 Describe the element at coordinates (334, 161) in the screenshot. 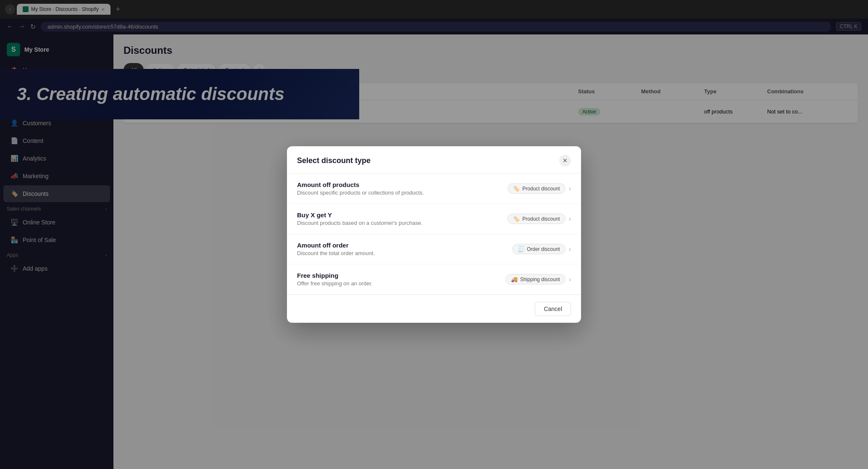

I see `modal-title: Select discount type` at that location.